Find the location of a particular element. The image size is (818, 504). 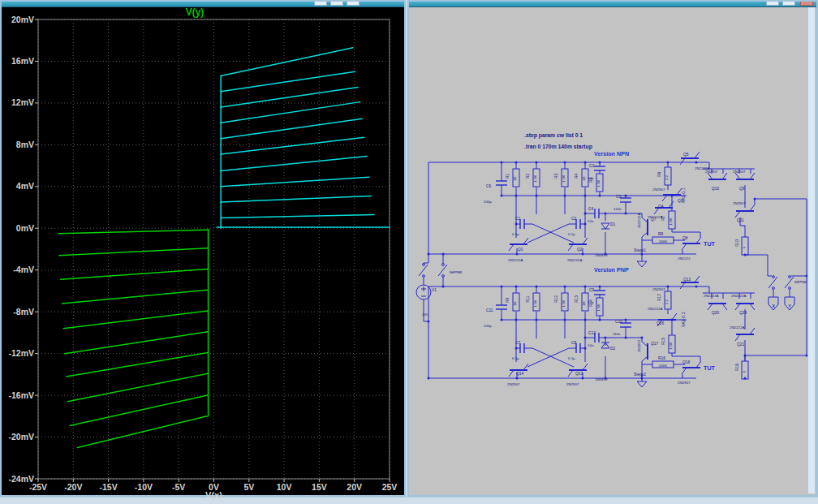

waveform-titlebar is located at coordinates (203, 5).